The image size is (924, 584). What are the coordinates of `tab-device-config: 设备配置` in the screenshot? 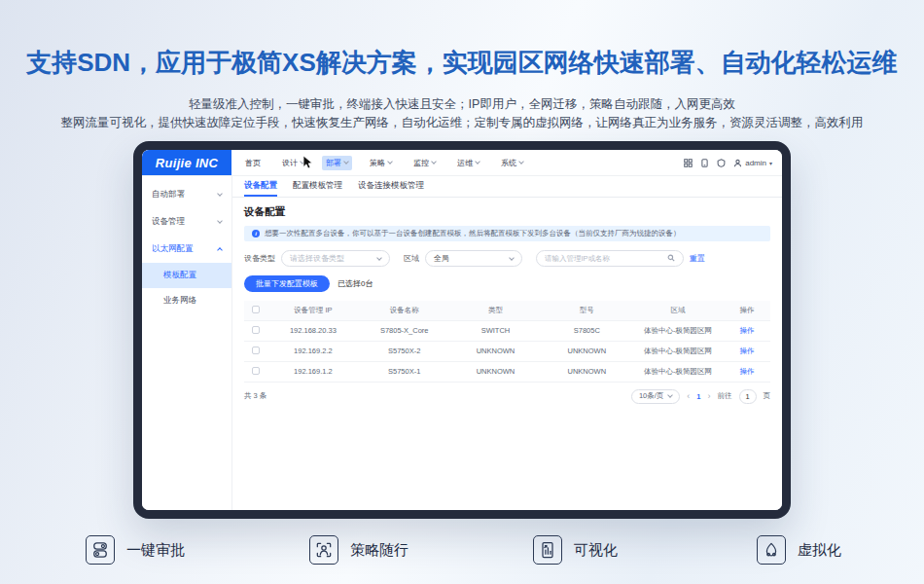 It's located at (261, 187).